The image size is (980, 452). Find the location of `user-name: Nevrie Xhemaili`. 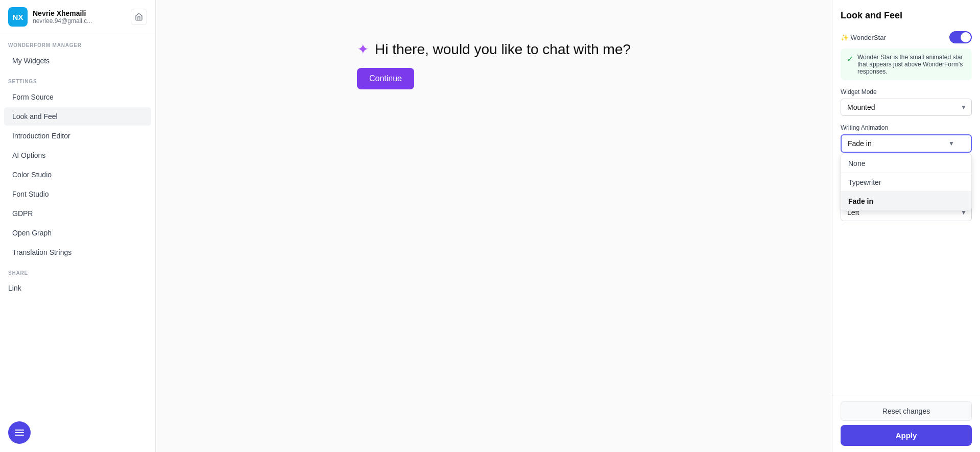

user-name: Nevrie Xhemaili is located at coordinates (79, 13).